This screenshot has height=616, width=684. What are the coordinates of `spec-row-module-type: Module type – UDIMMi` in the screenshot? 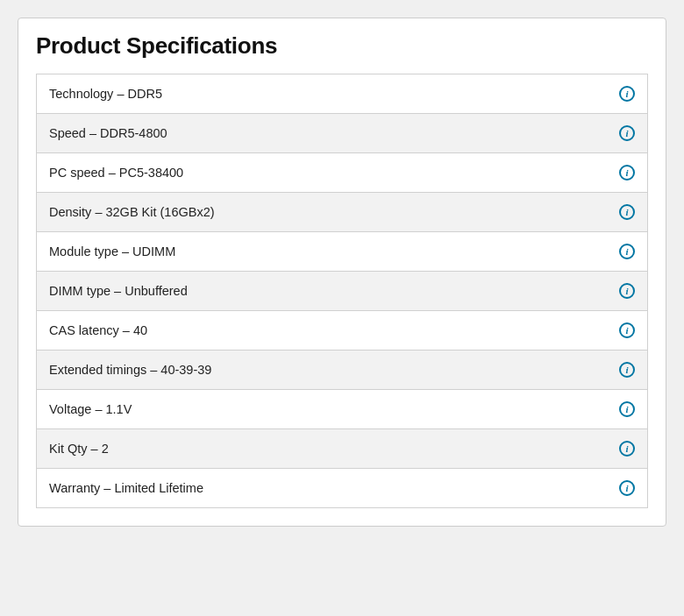 It's located at (342, 252).